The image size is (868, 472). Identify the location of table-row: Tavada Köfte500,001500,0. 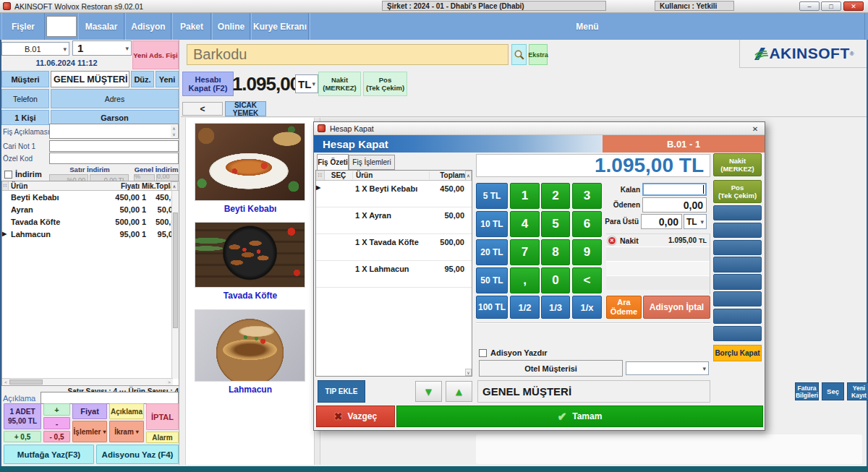
(90, 221).